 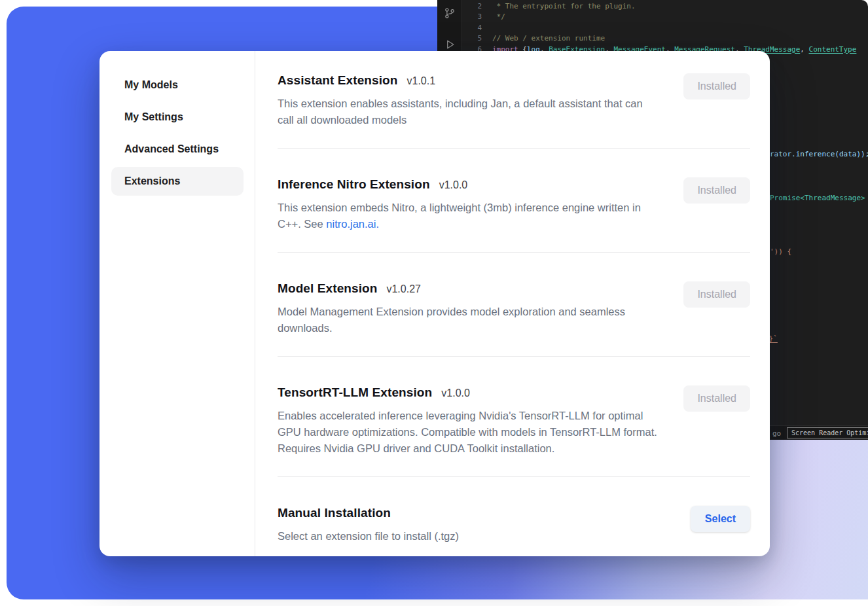 What do you see at coordinates (177, 181) in the screenshot?
I see `sidebar-item-extensions: Extensions` at bounding box center [177, 181].